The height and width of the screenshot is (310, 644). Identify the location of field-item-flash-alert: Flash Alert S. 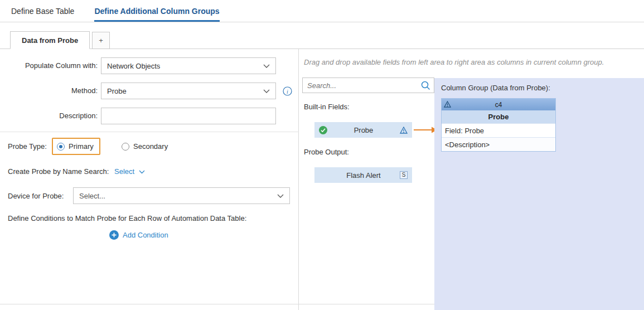
(364, 175).